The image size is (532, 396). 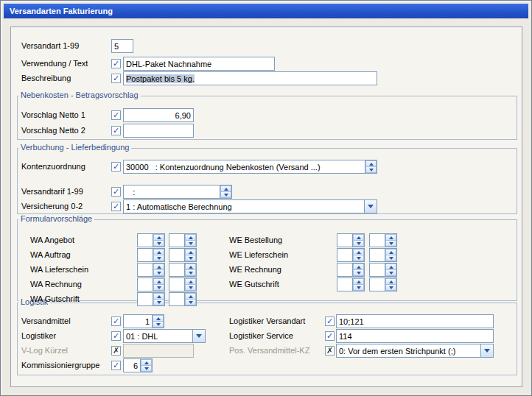 I want to click on versandart-input: 5, so click(x=122, y=46).